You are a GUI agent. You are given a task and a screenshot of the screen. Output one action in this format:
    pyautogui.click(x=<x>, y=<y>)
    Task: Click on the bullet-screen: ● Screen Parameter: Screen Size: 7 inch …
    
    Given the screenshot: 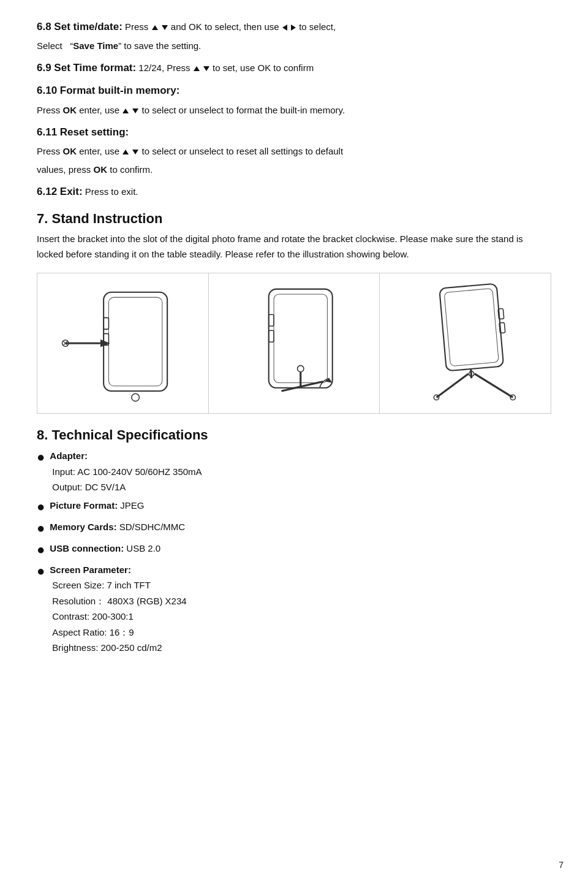 What is the action you would take?
    pyautogui.click(x=294, y=609)
    